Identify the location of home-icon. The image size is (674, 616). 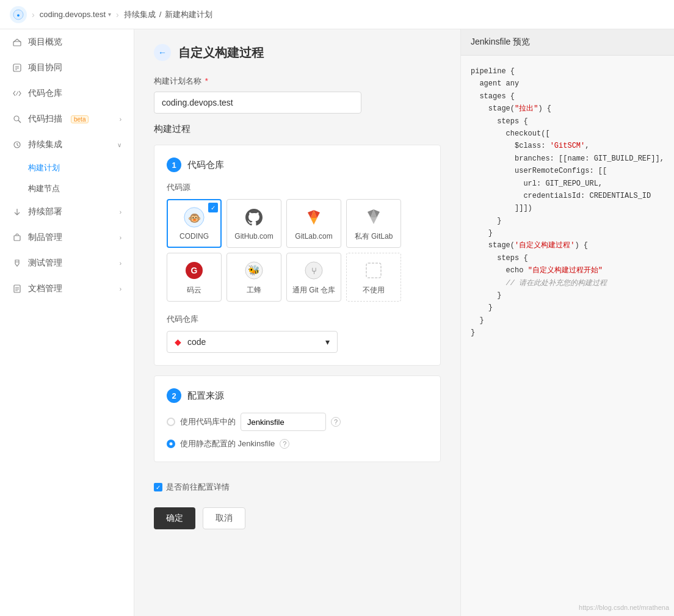
(17, 42).